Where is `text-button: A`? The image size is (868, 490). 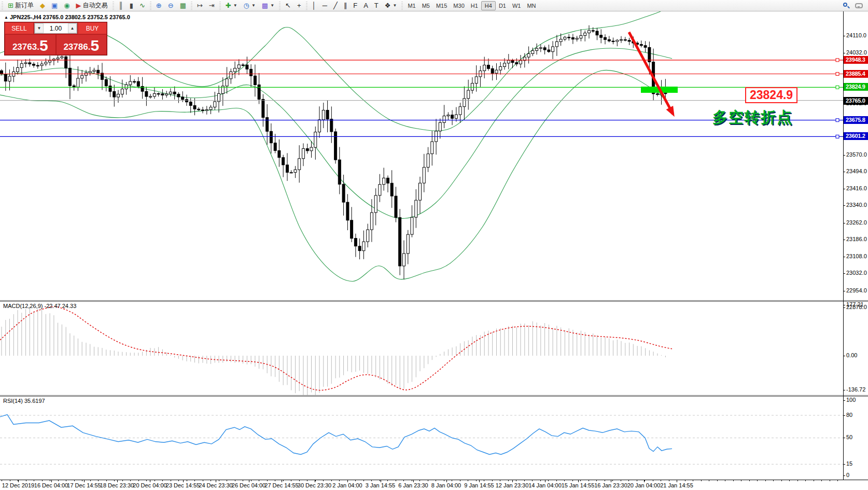
text-button: A is located at coordinates (366, 6).